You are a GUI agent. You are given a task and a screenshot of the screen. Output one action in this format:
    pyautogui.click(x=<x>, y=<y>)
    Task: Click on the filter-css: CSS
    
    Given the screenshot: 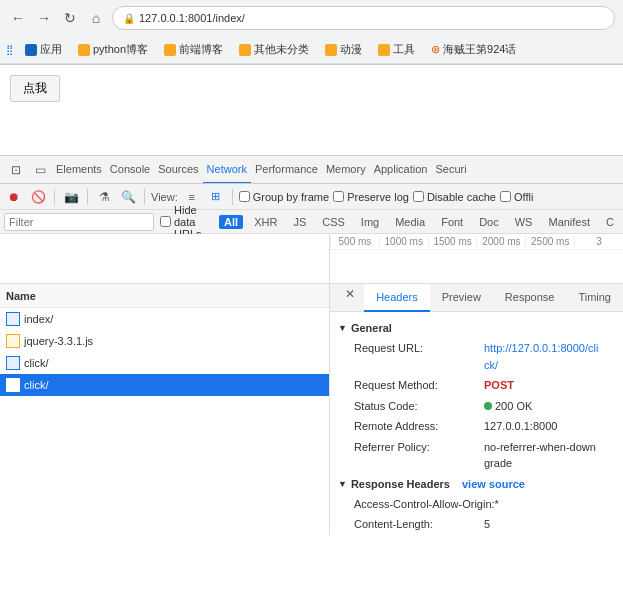 What is the action you would take?
    pyautogui.click(x=334, y=222)
    